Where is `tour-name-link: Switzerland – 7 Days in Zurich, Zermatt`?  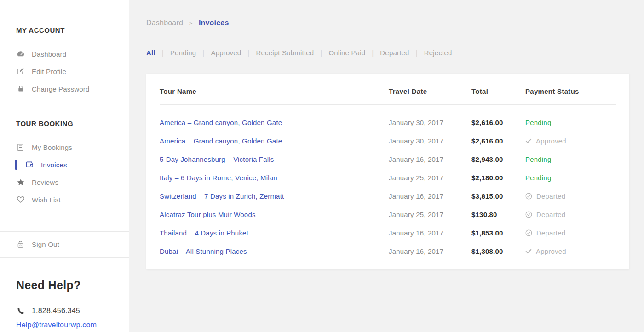 tour-name-link: Switzerland – 7 Days in Zurich, Zermatt is located at coordinates (222, 196).